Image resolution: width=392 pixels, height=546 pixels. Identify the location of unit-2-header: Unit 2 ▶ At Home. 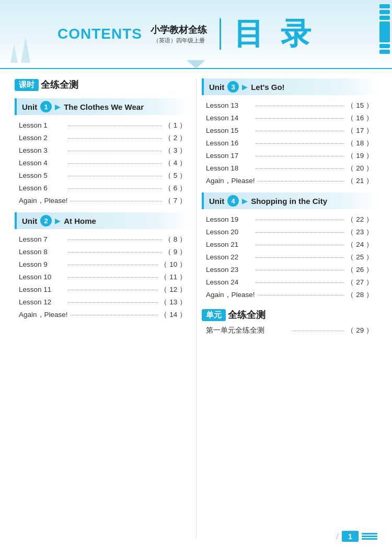
(102, 221).